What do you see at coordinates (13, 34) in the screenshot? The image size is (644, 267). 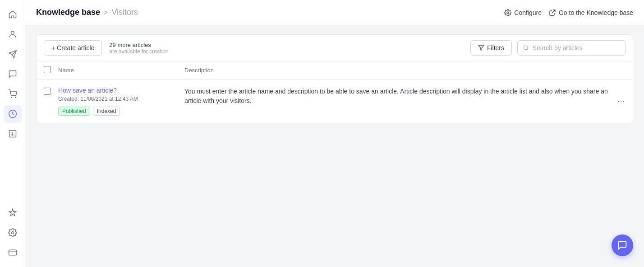 I see `sidebar-item-contacts` at bounding box center [13, 34].